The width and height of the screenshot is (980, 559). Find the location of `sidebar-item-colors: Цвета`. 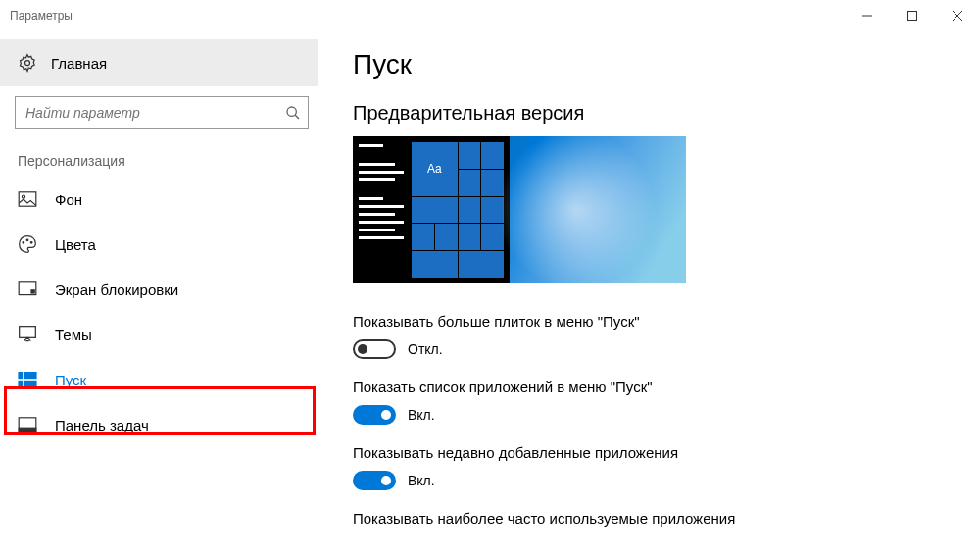

sidebar-item-colors: Цвета is located at coordinates (162, 244).